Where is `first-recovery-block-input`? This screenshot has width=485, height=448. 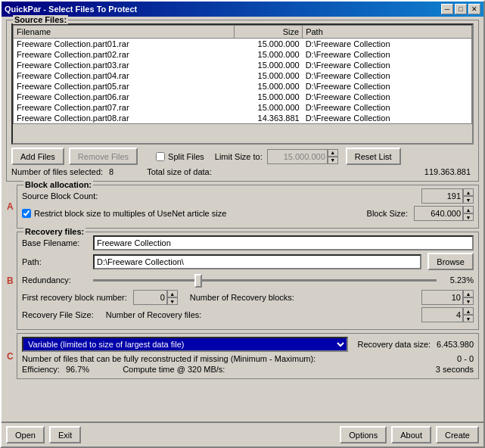 first-recovery-block-input is located at coordinates (150, 297).